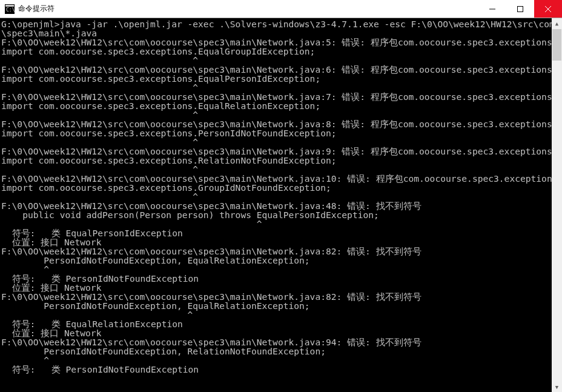 The height and width of the screenshot is (392, 562). I want to click on titlebar: C:\ 命令提示符, so click(281, 9).